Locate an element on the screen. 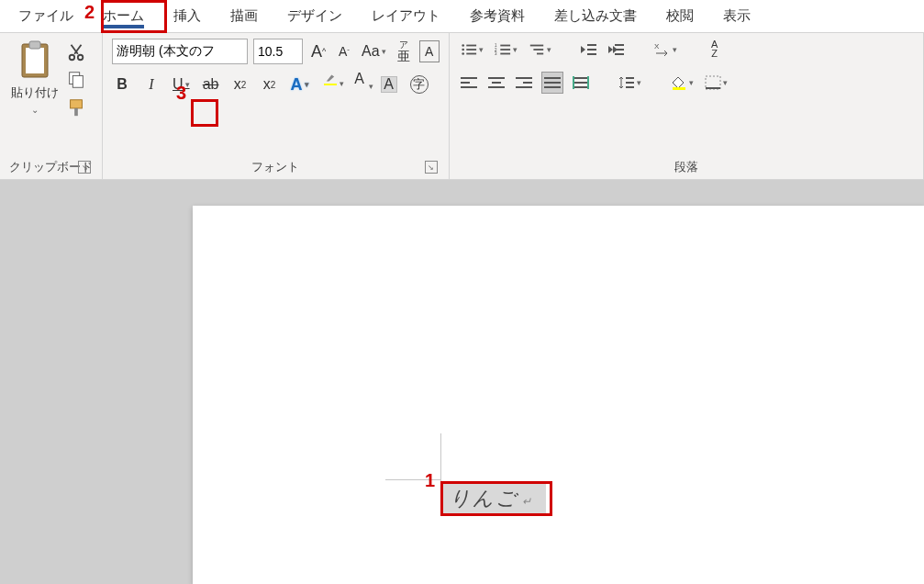 Image resolution: width=924 pixels, height=584 pixels. font-name-select is located at coordinates (180, 51).